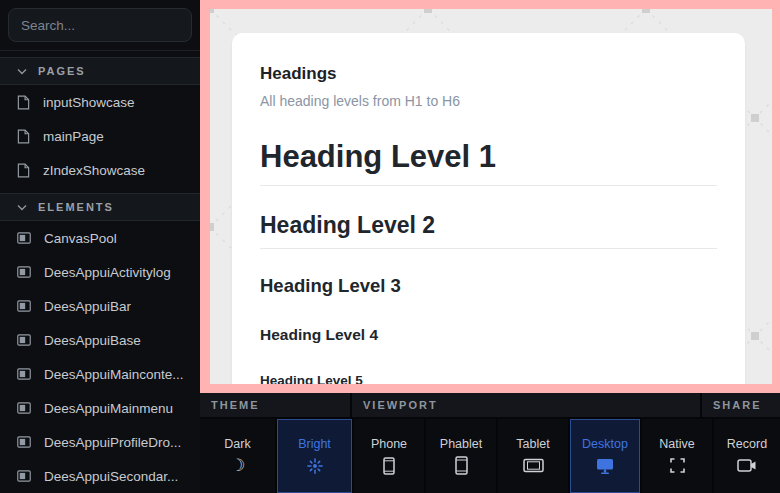 The width and height of the screenshot is (780, 493). Describe the element at coordinates (488, 162) in the screenshot. I see `heading-level-1: Heading Level 1` at that location.